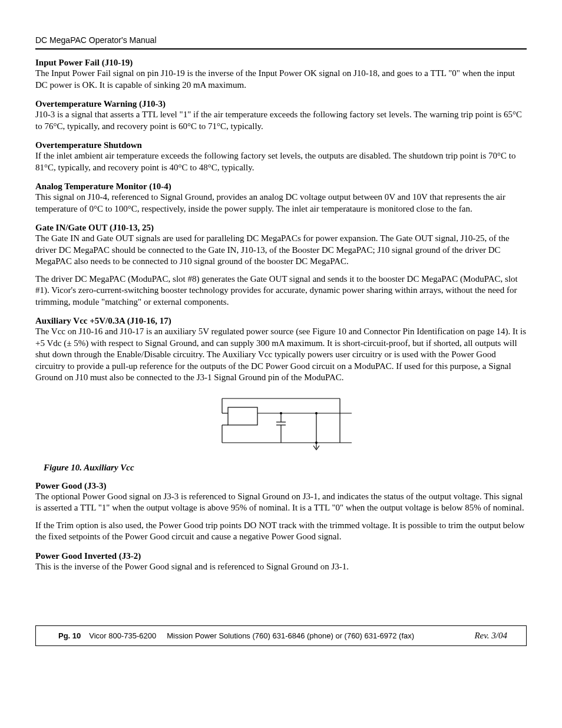 Image resolution: width=562 pixels, height=728 pixels. Describe the element at coordinates (281, 635) in the screenshot. I see `footer: Pg. 10 Vicor 800-735-6200 Mission Power …` at that location.